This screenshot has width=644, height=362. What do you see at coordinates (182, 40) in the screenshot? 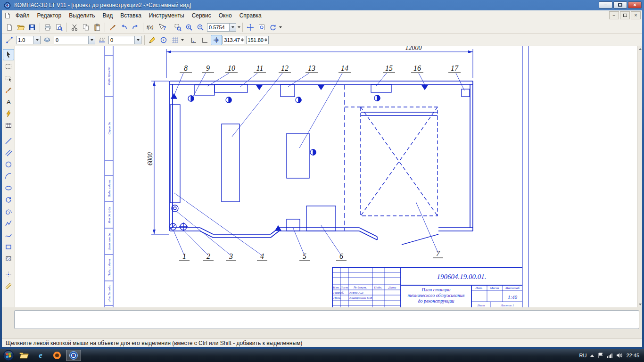
I see `grid-options-icon` at bounding box center [182, 40].